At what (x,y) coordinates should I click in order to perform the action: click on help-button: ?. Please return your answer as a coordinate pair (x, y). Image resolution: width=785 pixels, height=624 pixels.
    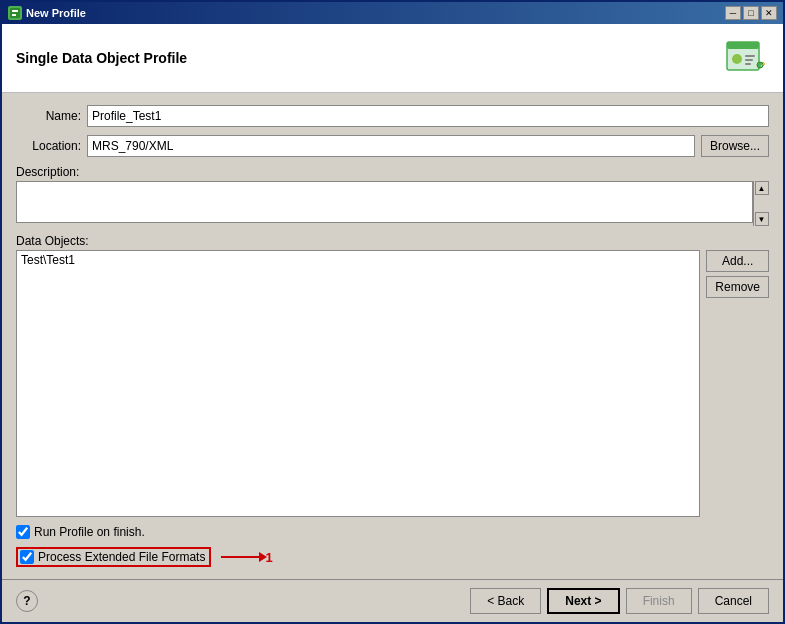
    Looking at the image, I should click on (27, 601).